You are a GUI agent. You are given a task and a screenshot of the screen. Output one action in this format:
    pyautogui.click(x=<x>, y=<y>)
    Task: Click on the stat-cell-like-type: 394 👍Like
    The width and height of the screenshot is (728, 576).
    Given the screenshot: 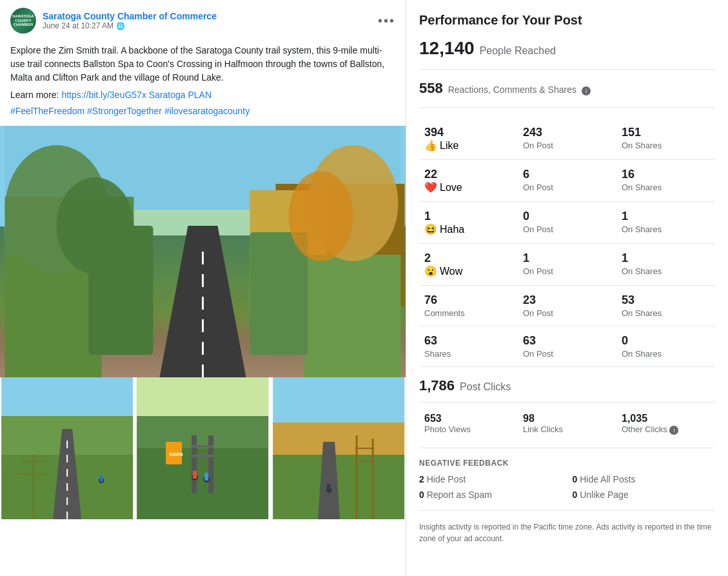 What is the action you would take?
    pyautogui.click(x=468, y=139)
    